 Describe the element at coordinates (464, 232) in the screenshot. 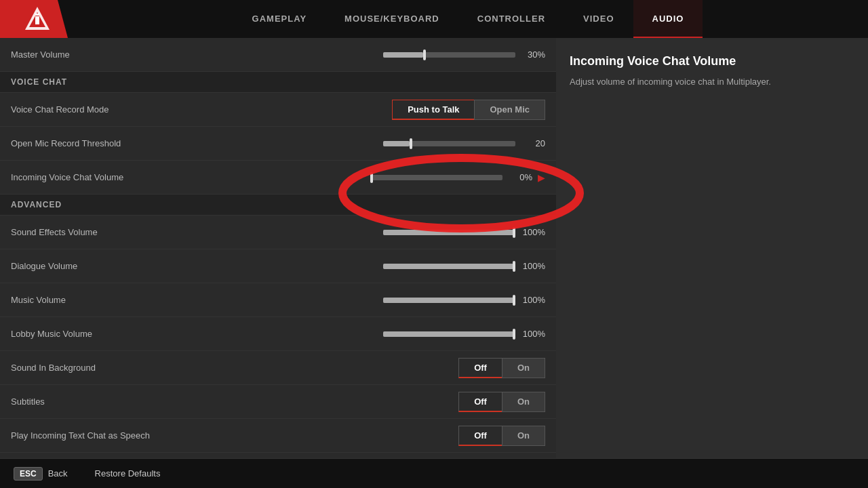

I see `sound-effects-volume-control: 100%` at that location.